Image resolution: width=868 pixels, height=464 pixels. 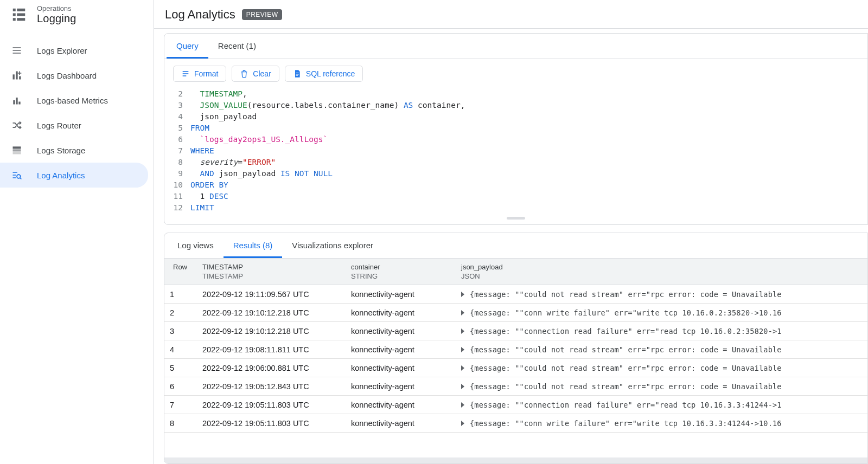 What do you see at coordinates (516, 185) in the screenshot?
I see `editor-line: 10ORDER BY` at bounding box center [516, 185].